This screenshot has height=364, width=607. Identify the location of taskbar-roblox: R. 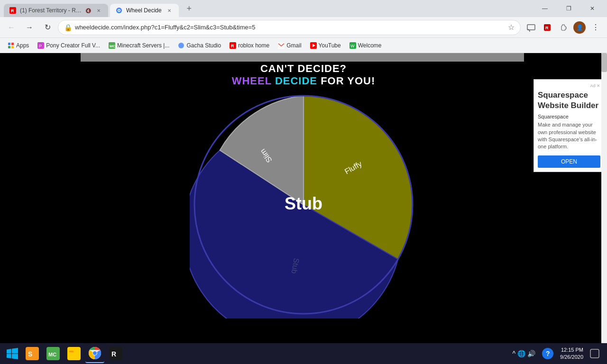
(116, 354).